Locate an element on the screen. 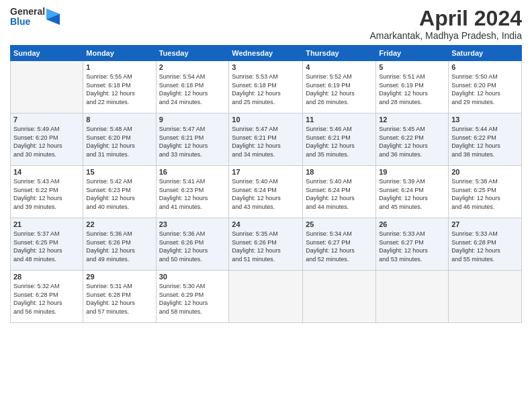 The image size is (532, 411). day-info: Sunrise: 5:33 AMSunset: 6:27 PMDaylight:… is located at coordinates (412, 246).